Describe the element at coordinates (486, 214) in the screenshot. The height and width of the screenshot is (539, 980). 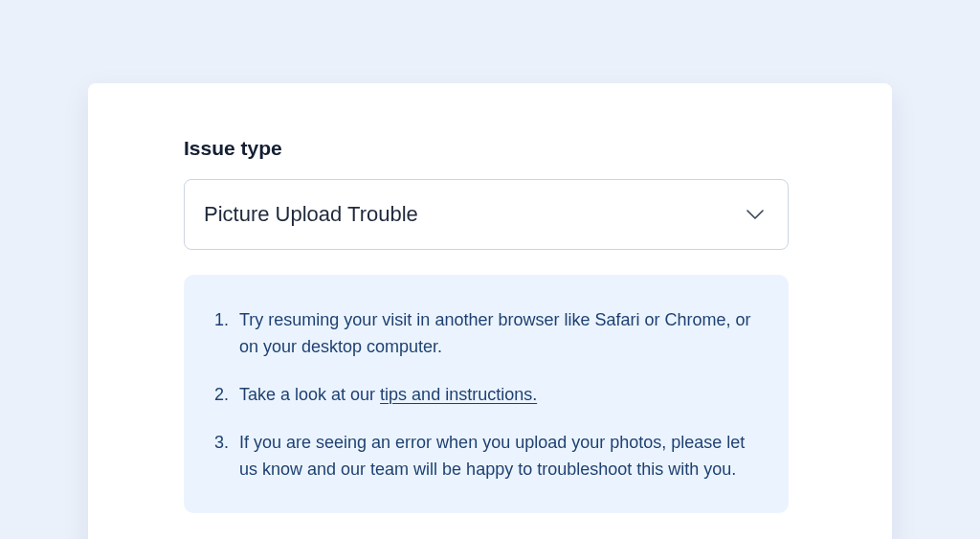
I see `issue-type-select: Picture Upload Trouble` at that location.